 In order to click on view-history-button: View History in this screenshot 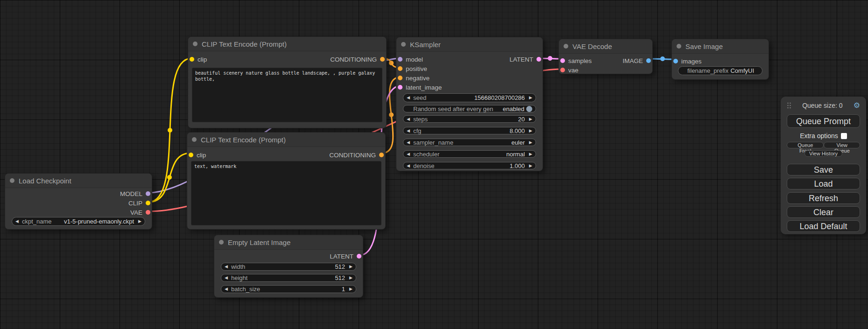, I will do `click(824, 154)`.